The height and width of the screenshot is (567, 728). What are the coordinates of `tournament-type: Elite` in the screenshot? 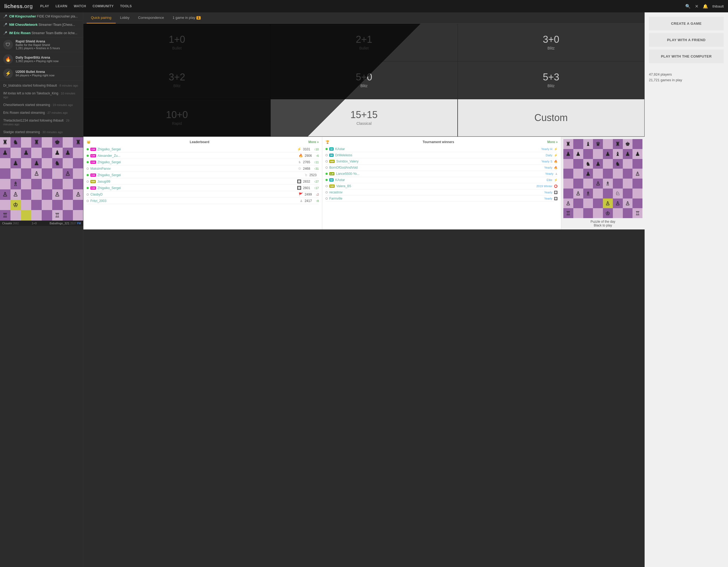 It's located at (549, 180).